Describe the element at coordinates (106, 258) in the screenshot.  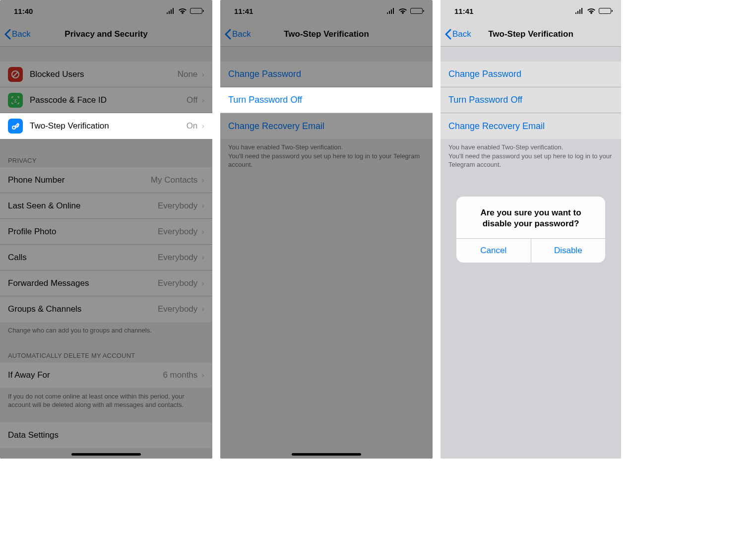
I see `row-calls: Calls Everybody ›` at that location.